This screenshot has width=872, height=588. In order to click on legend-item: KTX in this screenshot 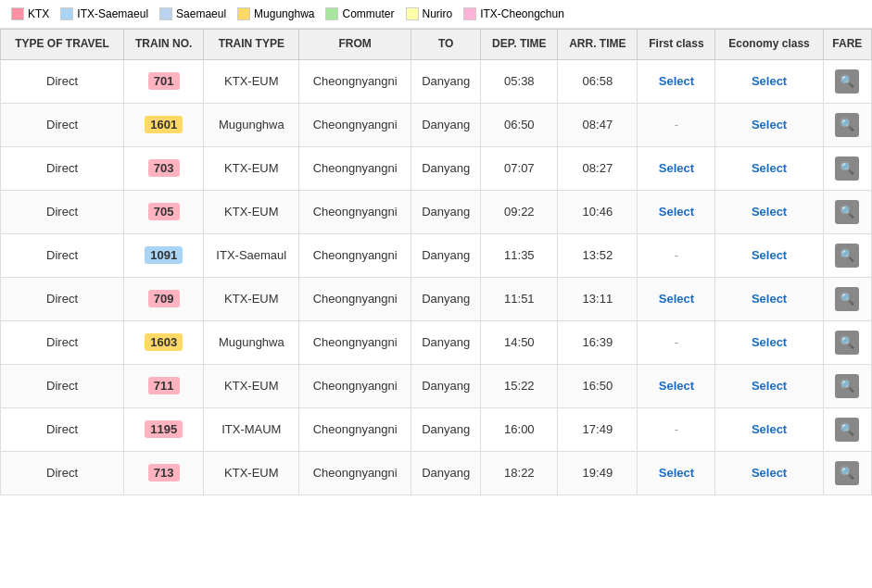, I will do `click(30, 14)`.